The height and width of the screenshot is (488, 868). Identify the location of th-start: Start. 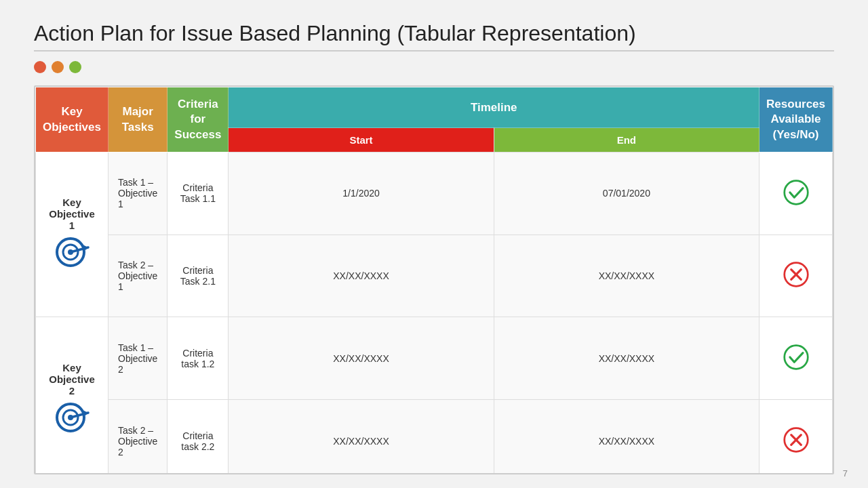
(361, 140).